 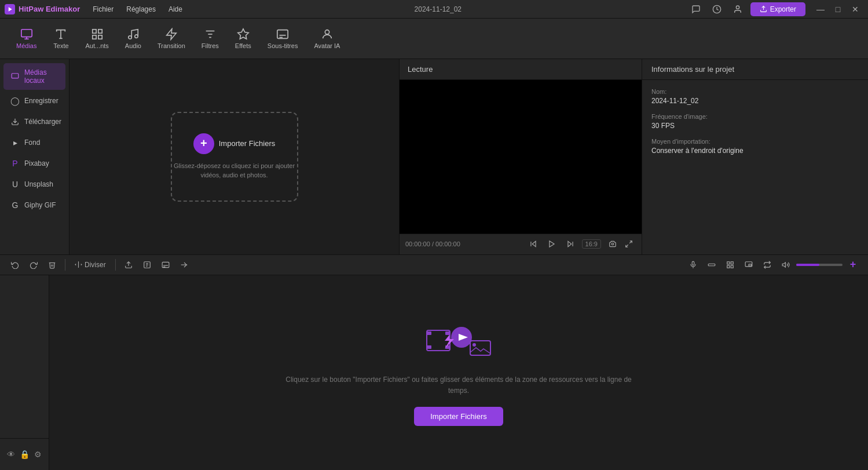 I want to click on marker-button, so click(x=184, y=265).